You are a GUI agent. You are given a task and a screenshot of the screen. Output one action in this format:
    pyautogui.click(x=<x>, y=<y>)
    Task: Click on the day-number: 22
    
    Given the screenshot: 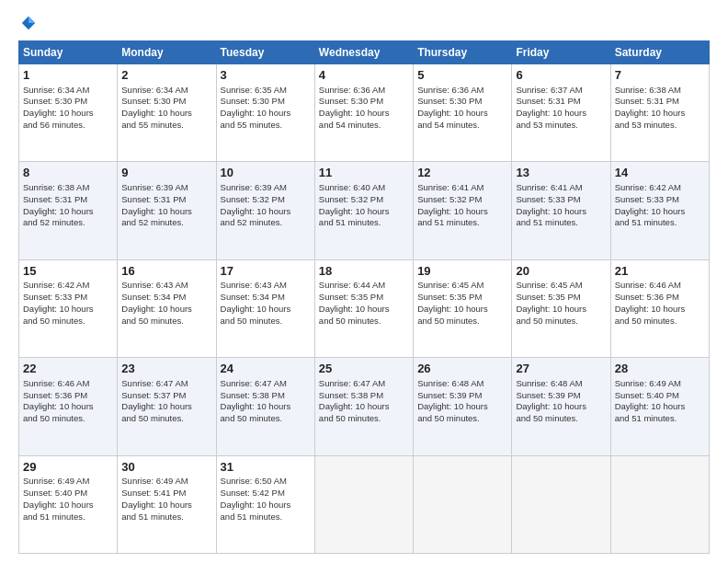 What is the action you would take?
    pyautogui.click(x=68, y=369)
    